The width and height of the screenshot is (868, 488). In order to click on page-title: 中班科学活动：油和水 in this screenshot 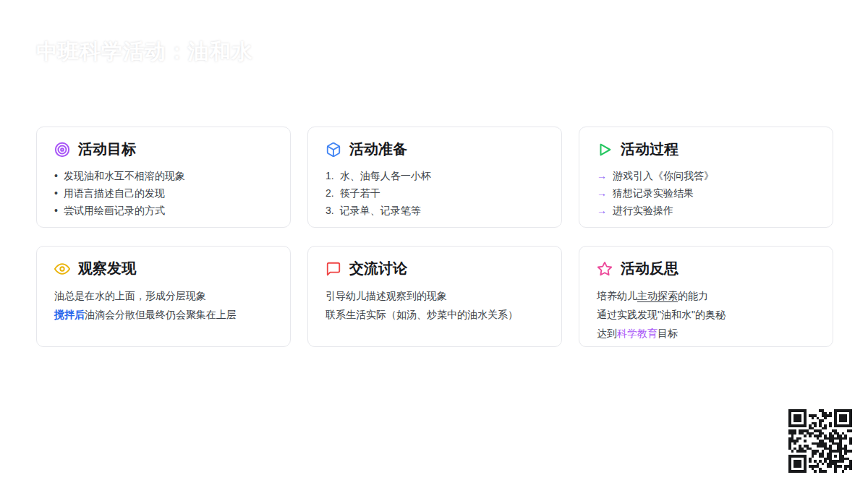, I will do `click(145, 52)`.